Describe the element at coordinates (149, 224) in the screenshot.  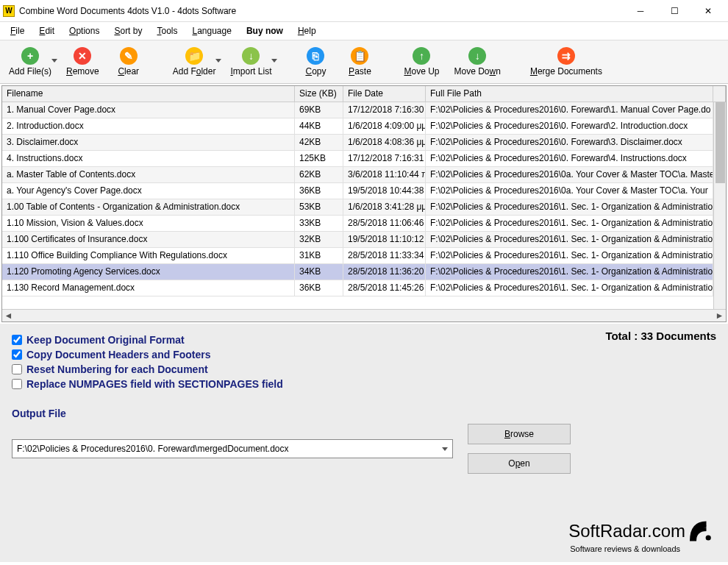
I see `cell-filename: 1.10 Mission, Vision & Values.docx` at that location.